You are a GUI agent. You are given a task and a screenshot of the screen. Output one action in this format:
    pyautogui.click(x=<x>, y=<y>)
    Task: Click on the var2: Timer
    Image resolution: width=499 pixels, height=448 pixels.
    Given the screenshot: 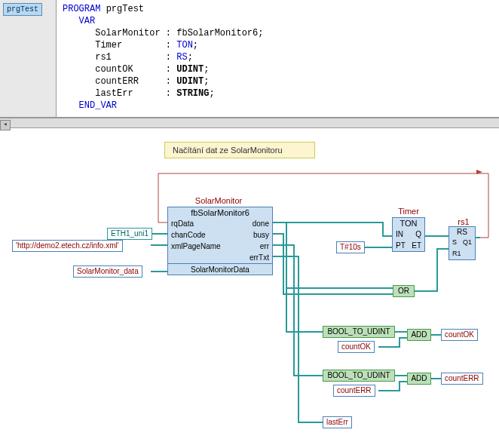 What is the action you would take?
    pyautogui.click(x=109, y=45)
    